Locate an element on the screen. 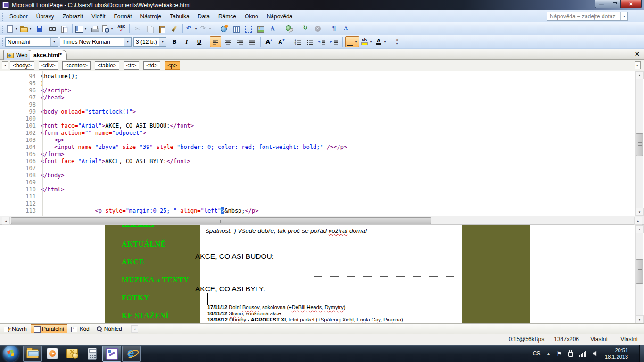 The height and width of the screenshot is (362, 644). menu-item: Soubor is located at coordinates (19, 16).